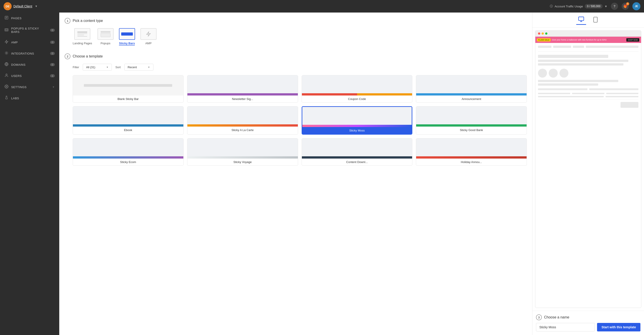 The height and width of the screenshot is (335, 644). Describe the element at coordinates (30, 98) in the screenshot. I see `sidebar-item-labs: Labs` at that location.